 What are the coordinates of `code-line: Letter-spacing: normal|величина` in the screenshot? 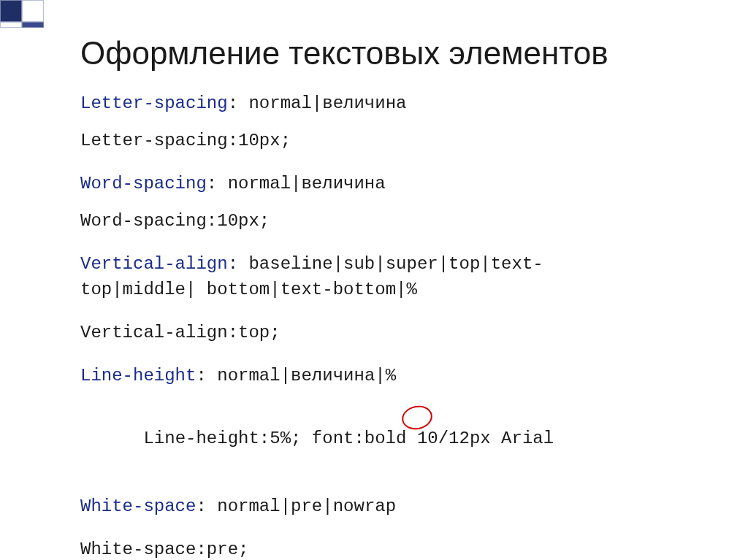 It's located at (392, 104).